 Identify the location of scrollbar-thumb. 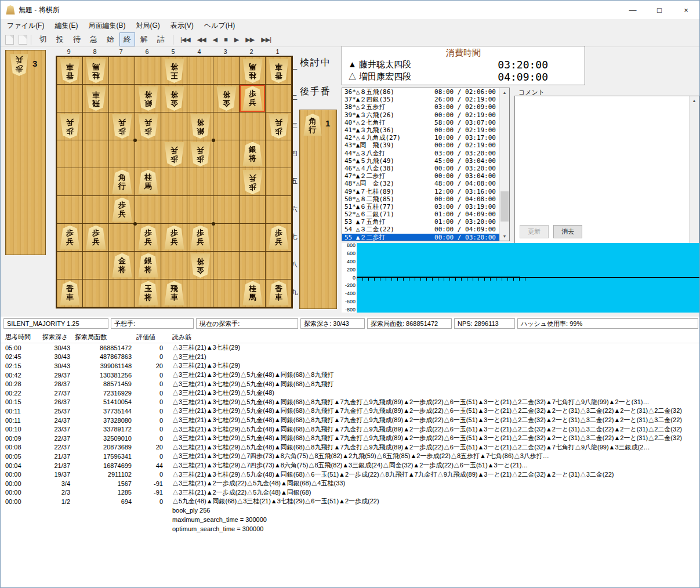
(505, 206).